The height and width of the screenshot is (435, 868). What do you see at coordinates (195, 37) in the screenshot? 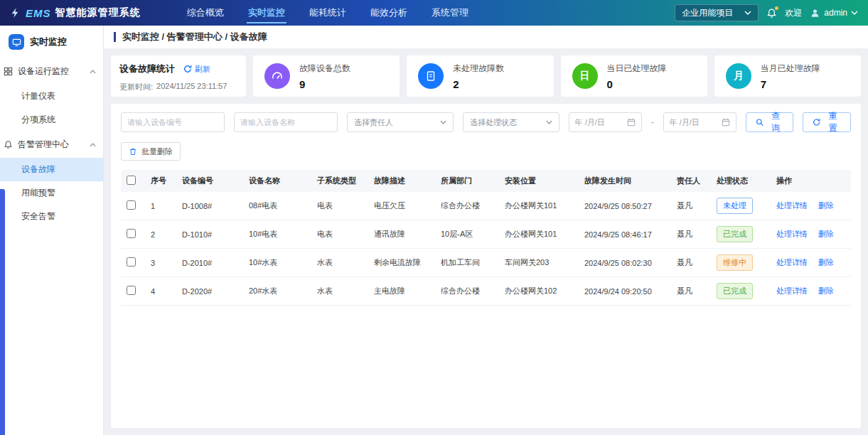
I see `breadcrumb: 实时监控 / 告警管理中心 / 设备故障` at bounding box center [195, 37].